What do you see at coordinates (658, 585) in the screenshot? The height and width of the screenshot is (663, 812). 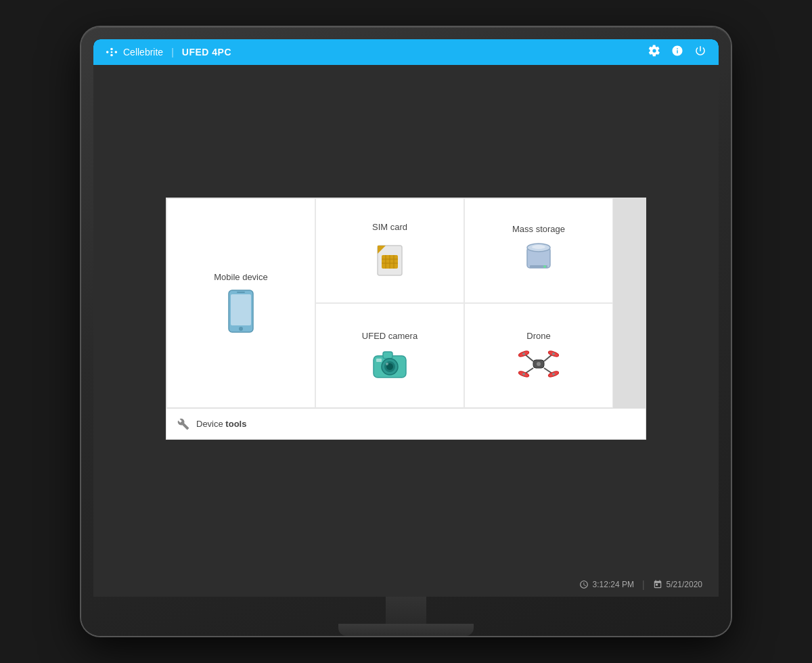 I see `calendar-icon` at bounding box center [658, 585].